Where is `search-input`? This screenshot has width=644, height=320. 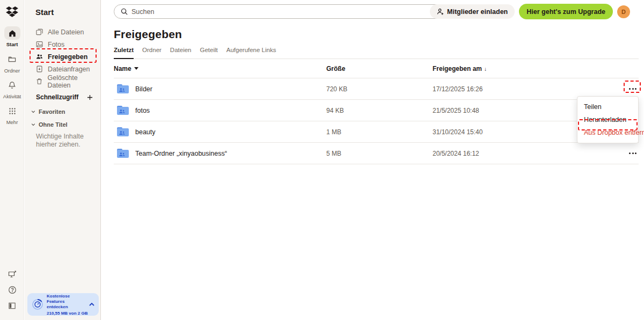
search-input is located at coordinates (298, 12).